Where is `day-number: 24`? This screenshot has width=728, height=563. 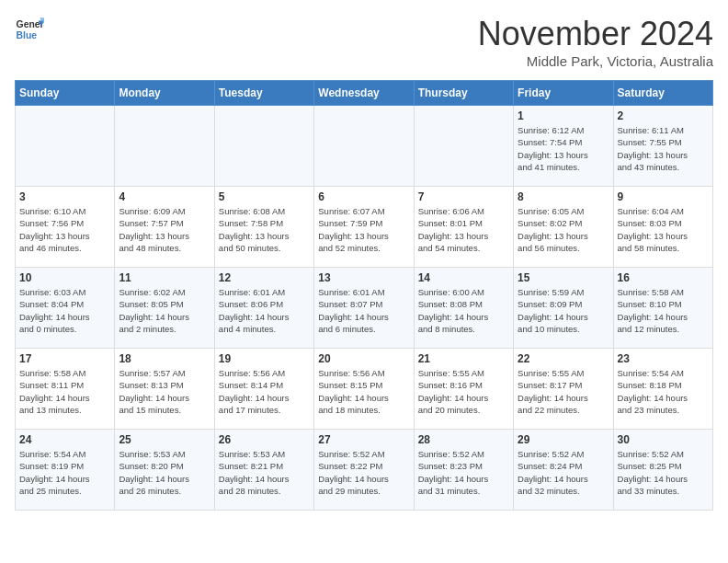 day-number: 24 is located at coordinates (64, 440).